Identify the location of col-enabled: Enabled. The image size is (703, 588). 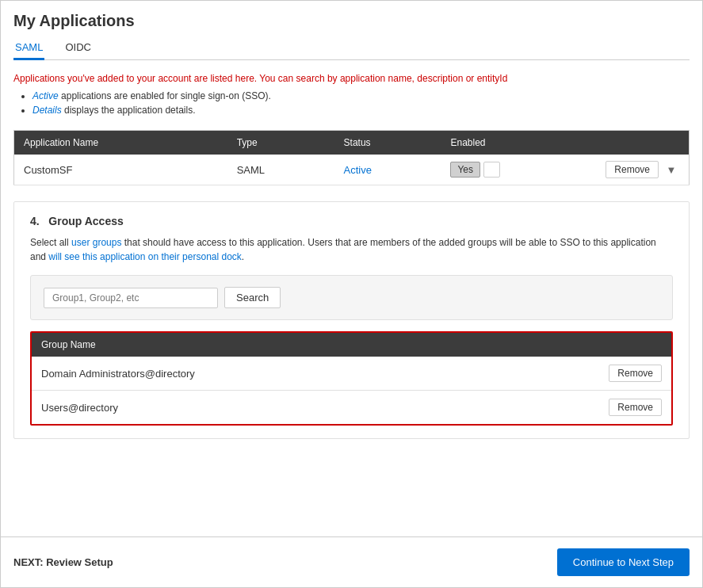
(518, 143).